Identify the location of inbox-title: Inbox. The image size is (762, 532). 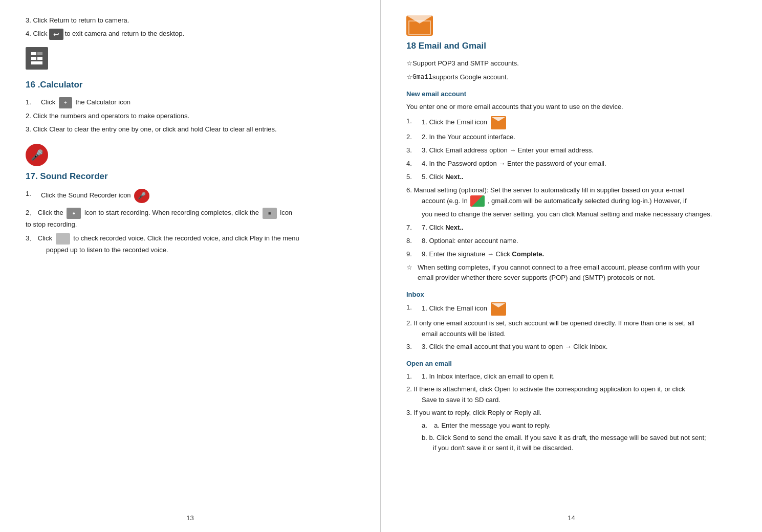
(571, 295).